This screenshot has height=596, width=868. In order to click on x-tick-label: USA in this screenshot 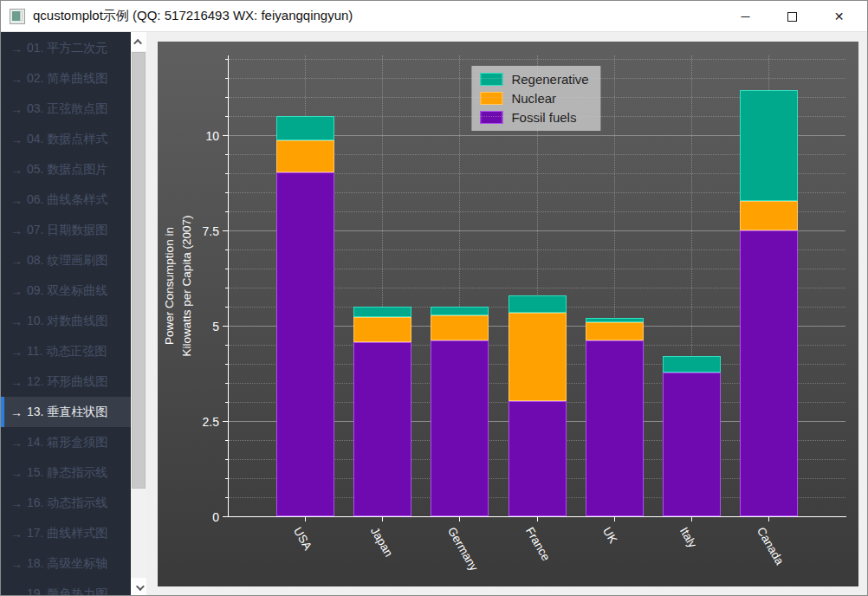, I will do `click(303, 539)`.